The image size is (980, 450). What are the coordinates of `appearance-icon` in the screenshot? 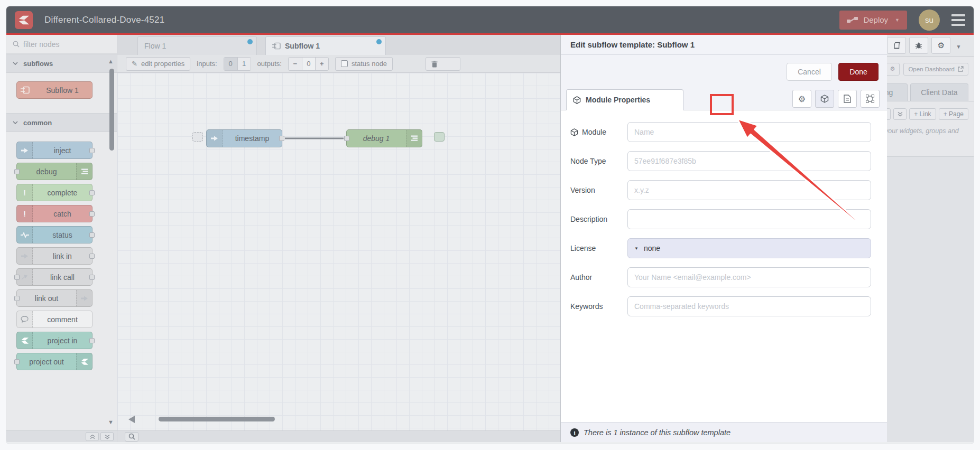 It's located at (870, 99).